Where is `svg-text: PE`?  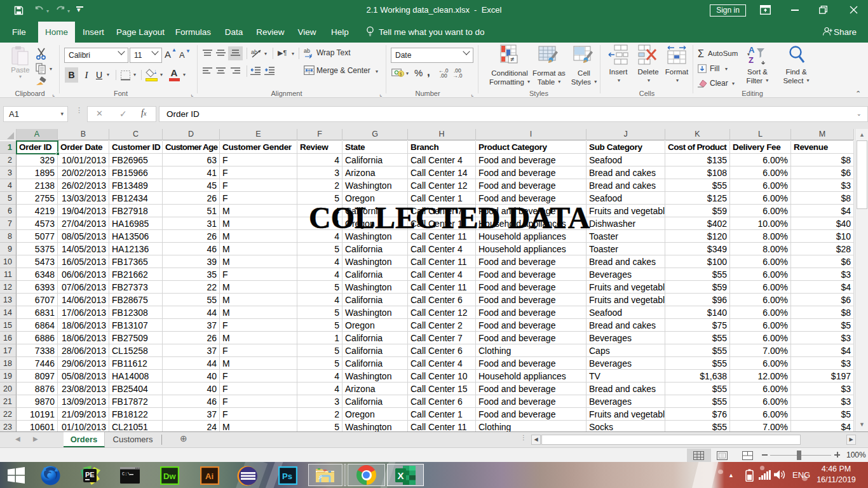 svg-text: PE is located at coordinates (90, 475).